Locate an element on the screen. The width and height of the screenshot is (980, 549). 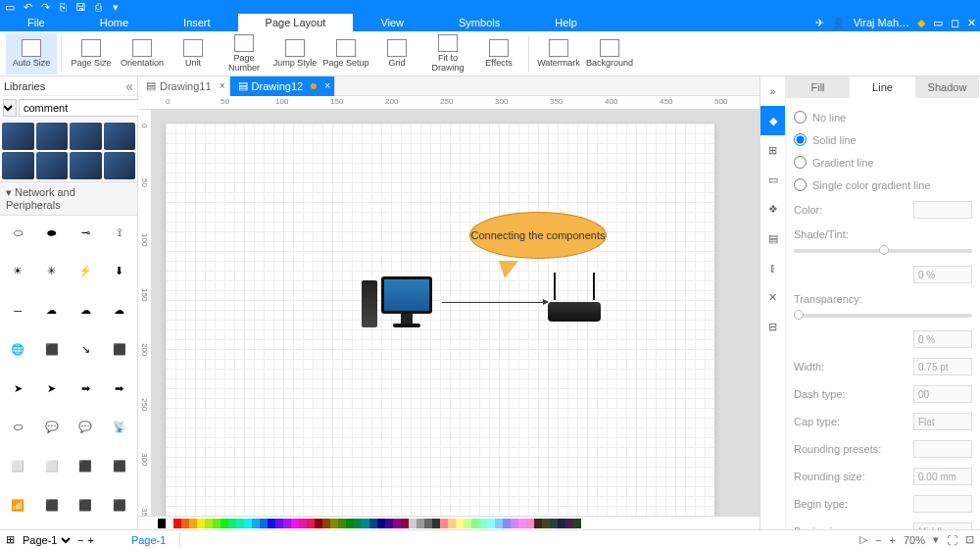
qat-icon: 🖫 is located at coordinates (80, 7).